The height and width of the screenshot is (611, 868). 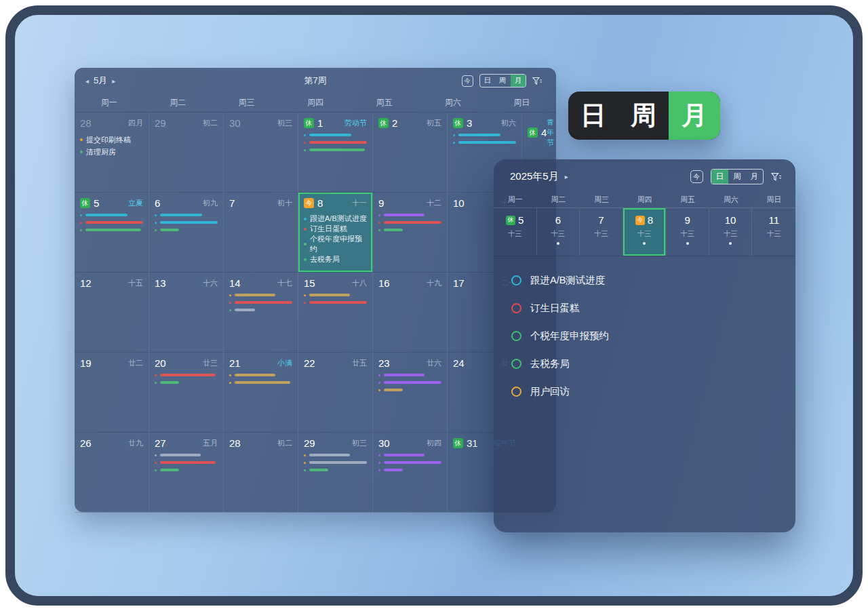 I want to click on day-cell-28: 28四月提交印刷终稿清理厨房, so click(x=112, y=153).